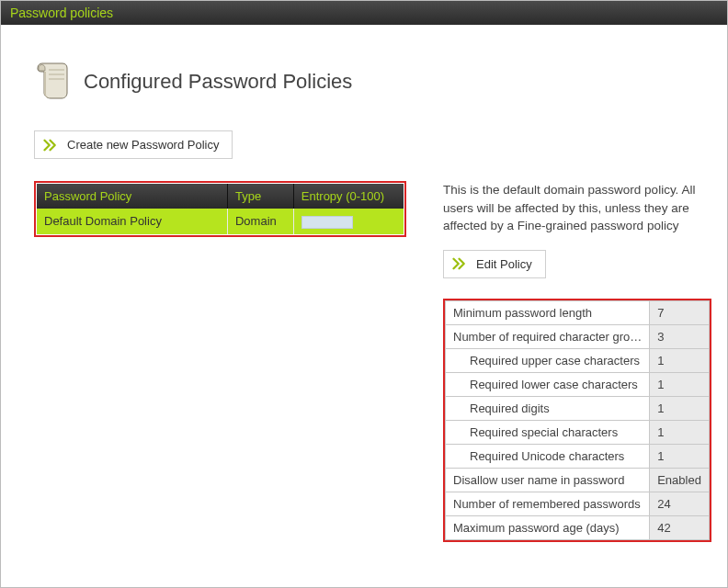  What do you see at coordinates (577, 480) in the screenshot?
I see `details-row: Disallow user name in passwordEnabled` at bounding box center [577, 480].